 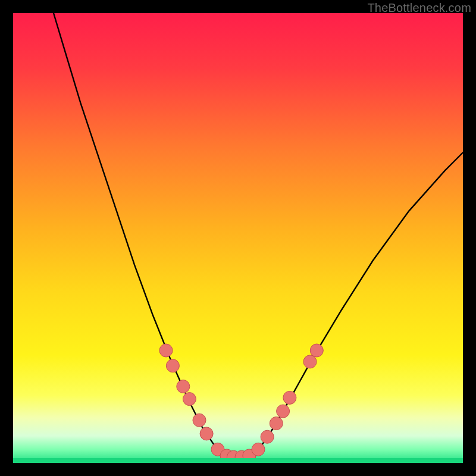 What do you see at coordinates (238, 461) in the screenshot?
I see `green-strip` at bounding box center [238, 461].